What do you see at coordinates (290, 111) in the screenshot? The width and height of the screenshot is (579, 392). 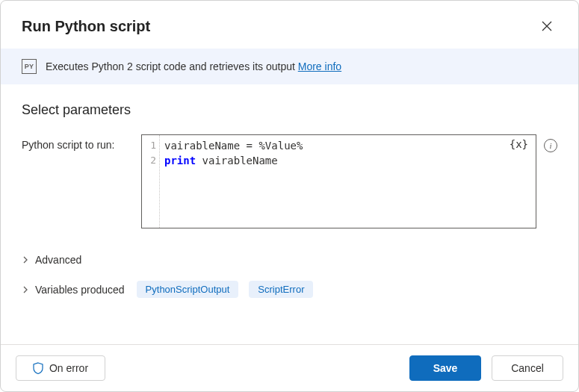 I see `section-title: Select parameters` at bounding box center [290, 111].